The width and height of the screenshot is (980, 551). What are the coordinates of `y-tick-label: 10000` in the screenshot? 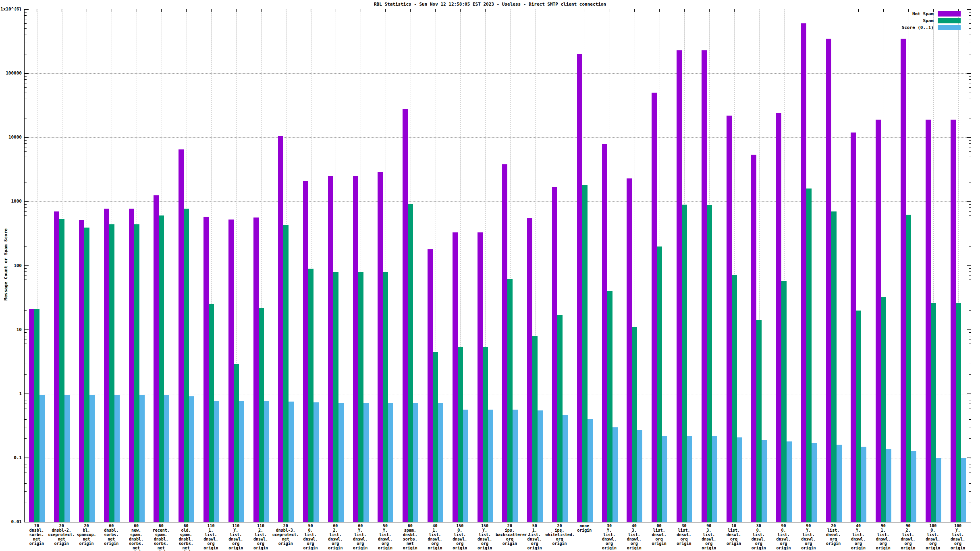 It's located at (11, 137).